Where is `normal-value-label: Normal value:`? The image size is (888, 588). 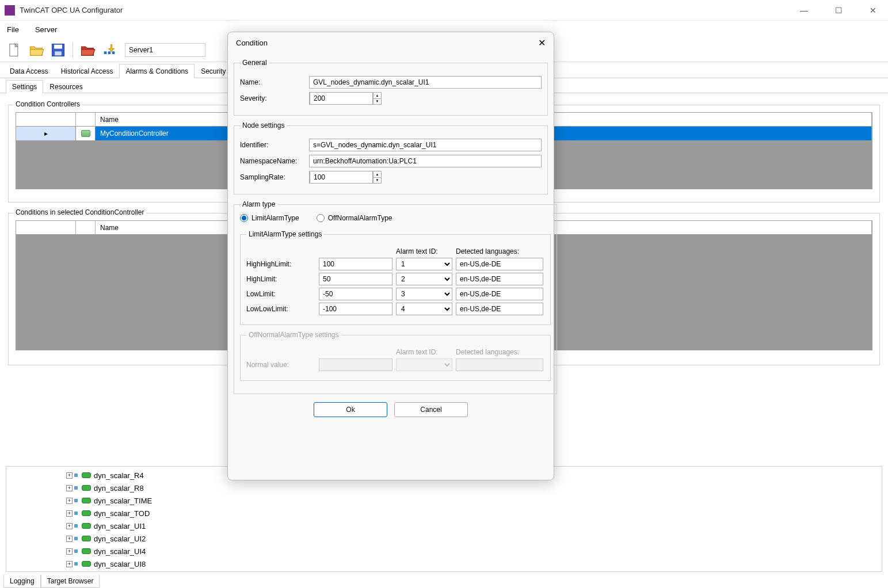
normal-value-label: Normal value: is located at coordinates (283, 365).